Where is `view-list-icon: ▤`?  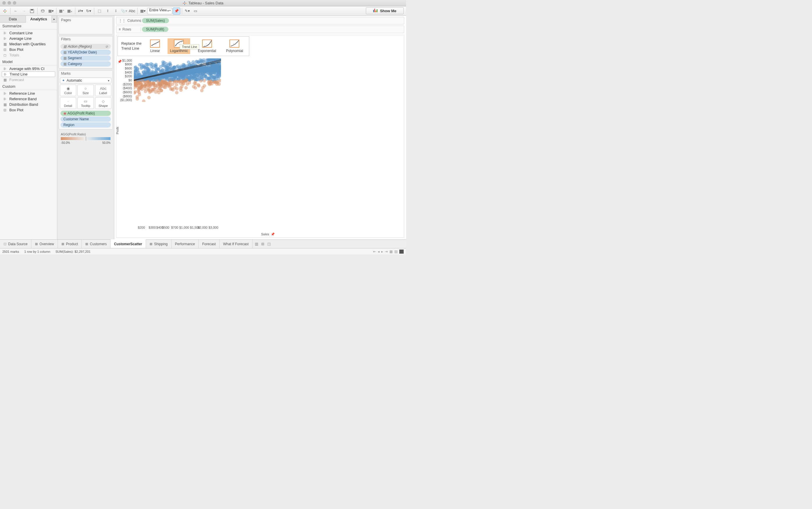 view-list-icon: ▤ is located at coordinates (396, 251).